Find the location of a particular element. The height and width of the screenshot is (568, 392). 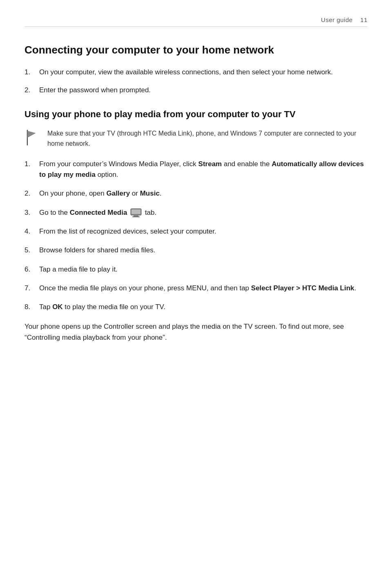

step-content: On your phone, open Gallery or Music. is located at coordinates (203, 194).